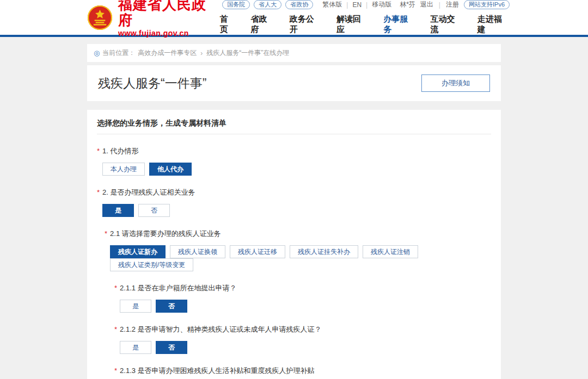  Describe the element at coordinates (298, 250) in the screenshot. I see `question-2-1: *2.1 请选择需要办理的残疾人证业务残疾人证新办残疾人证换领残疾人证迁移残疾人…` at that location.